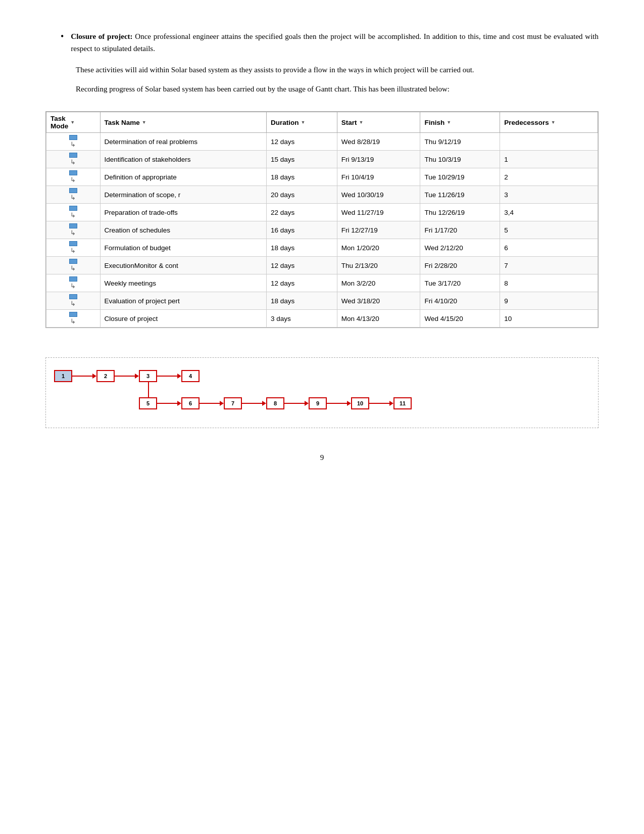 This screenshot has width=644, height=834. What do you see at coordinates (233, 403) in the screenshot?
I see `pert-node-7: 7` at bounding box center [233, 403].